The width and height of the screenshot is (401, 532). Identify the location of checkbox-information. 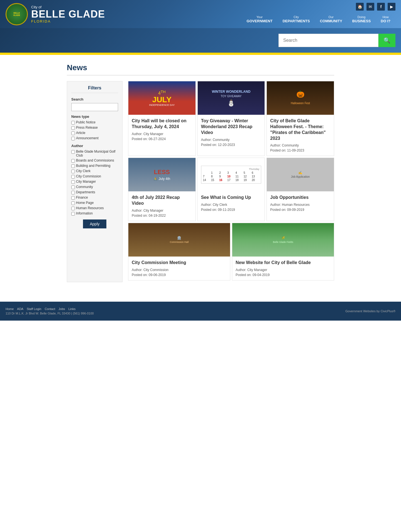
(73, 214).